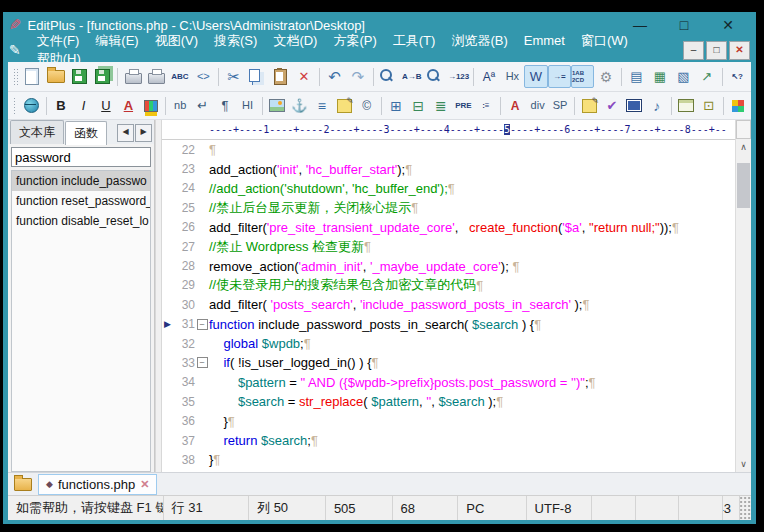 The width and height of the screenshot is (764, 532). Describe the element at coordinates (448, 246) in the screenshot. I see `code-line: 27//禁止 Wordpress 检查更新¶` at that location.